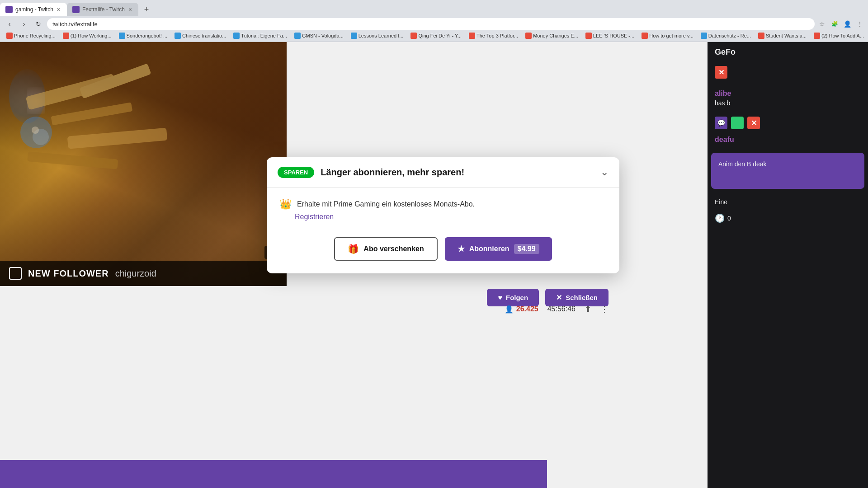 Image resolution: width=868 pixels, height=488 pixels. I want to click on eine-section: Eine, so click(788, 202).